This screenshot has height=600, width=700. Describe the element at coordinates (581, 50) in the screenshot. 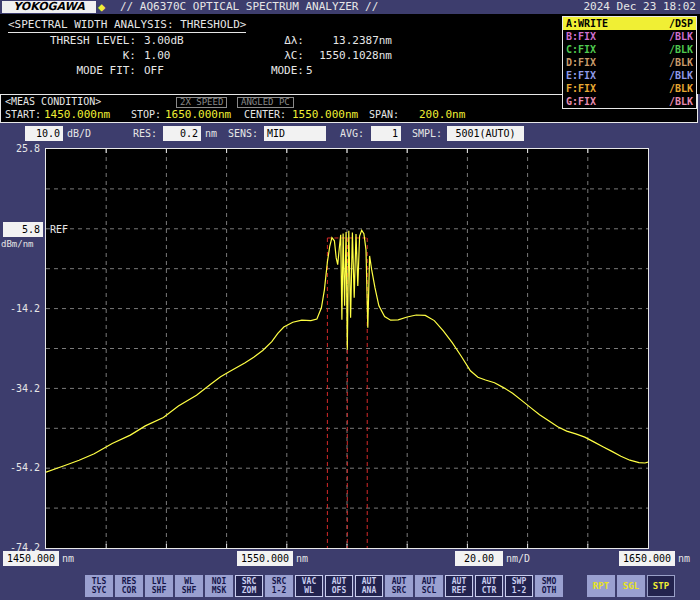

I see `trace-name: C:FIX` at that location.